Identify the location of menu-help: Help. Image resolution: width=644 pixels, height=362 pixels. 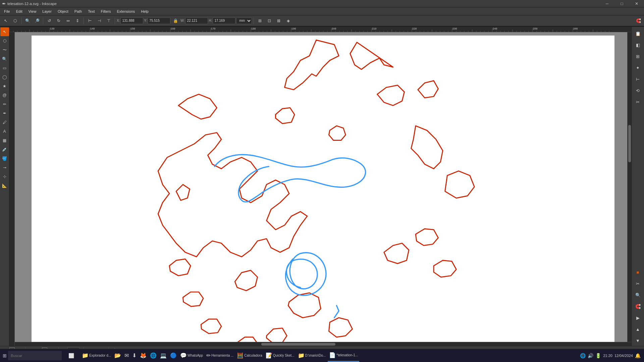
(145, 11).